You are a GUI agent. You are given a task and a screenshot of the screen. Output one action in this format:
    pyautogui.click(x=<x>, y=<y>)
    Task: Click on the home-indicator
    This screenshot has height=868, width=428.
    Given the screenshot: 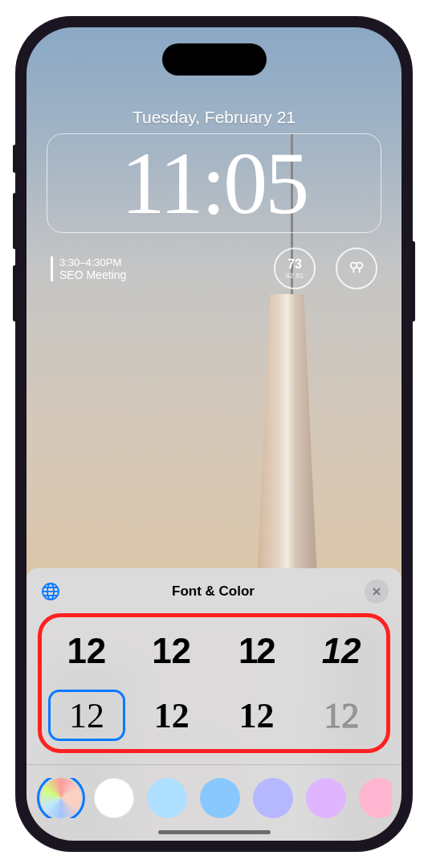 What is the action you would take?
    pyautogui.click(x=214, y=833)
    